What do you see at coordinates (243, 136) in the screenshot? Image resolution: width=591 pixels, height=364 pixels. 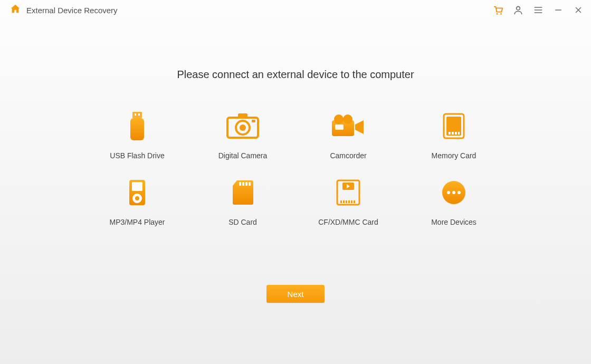 I see `device-digital-camera: Digital Camera` at bounding box center [243, 136].